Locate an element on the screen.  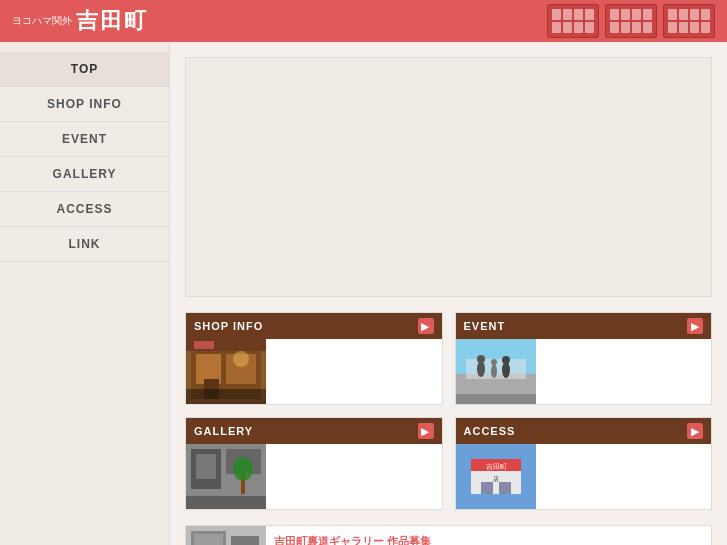
news-content: 吉田町裏道ギャラリー 作品募集 2009年10月、吉田町メイン通りから1本入った… is located at coordinates (488, 536).